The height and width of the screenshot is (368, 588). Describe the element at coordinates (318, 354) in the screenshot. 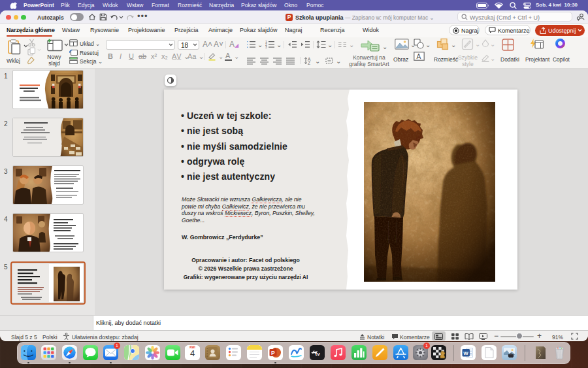

I see `svg-text: tv` at that location.